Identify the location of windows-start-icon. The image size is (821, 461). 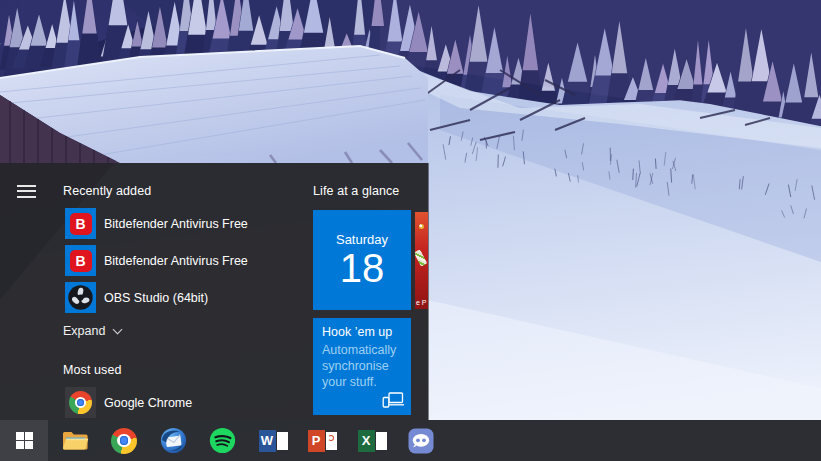
(24, 440).